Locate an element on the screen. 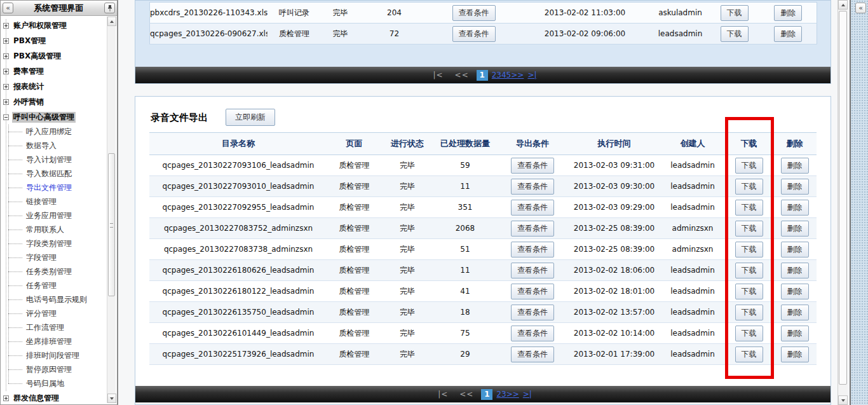  sidebar-child-item: 字段管理 is located at coordinates (54, 257).